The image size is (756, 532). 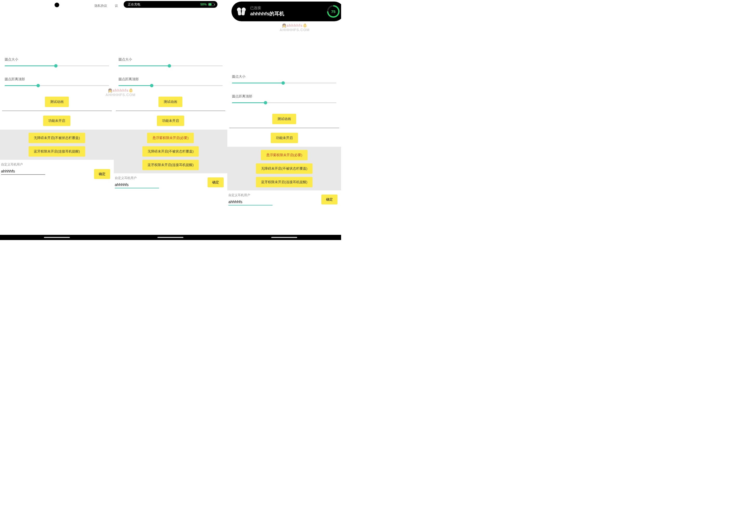 What do you see at coordinates (57, 165) in the screenshot?
I see `input-label: 自定义耳机用户` at bounding box center [57, 165].